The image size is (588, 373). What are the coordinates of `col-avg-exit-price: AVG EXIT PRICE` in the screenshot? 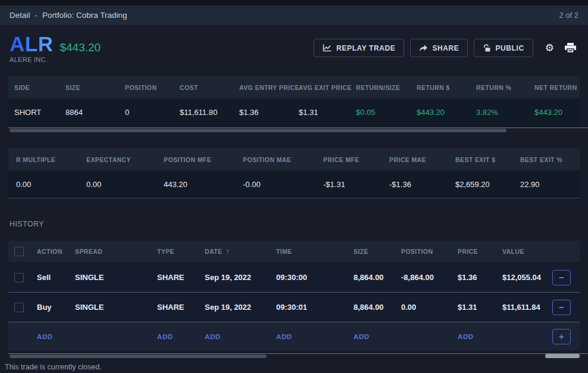 It's located at (327, 88).